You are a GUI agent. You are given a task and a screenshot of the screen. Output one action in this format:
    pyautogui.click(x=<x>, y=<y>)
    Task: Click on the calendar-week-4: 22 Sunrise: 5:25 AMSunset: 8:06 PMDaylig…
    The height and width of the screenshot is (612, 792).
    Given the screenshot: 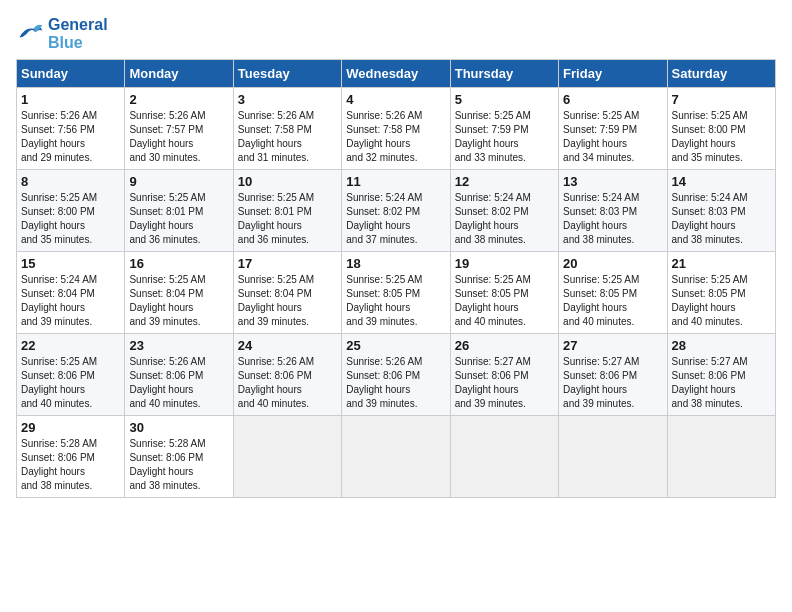 What is the action you would take?
    pyautogui.click(x=396, y=375)
    